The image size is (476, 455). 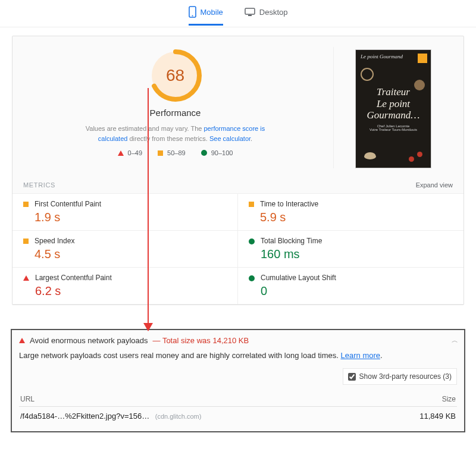 What do you see at coordinates (74, 291) in the screenshot?
I see `metric-value: 6.2 s` at bounding box center [74, 291].